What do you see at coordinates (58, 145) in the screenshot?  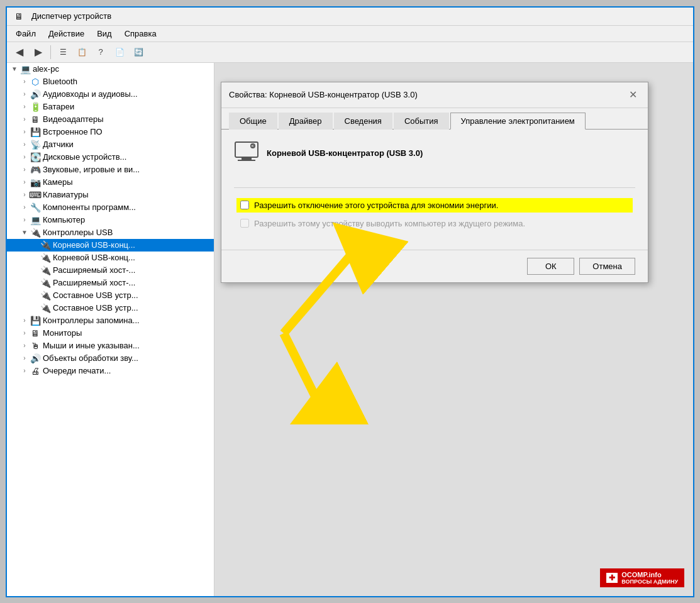 I see `tree-item-label: Датчики` at bounding box center [58, 145].